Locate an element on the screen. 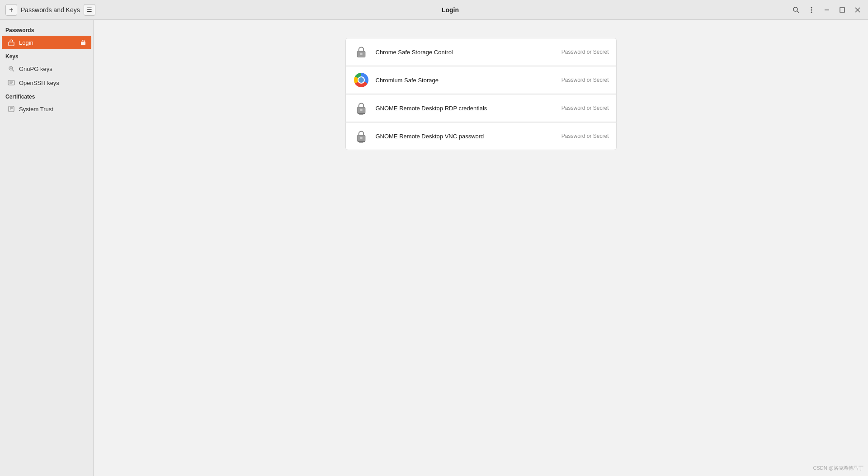 The height and width of the screenshot is (476, 868). add-button: + is located at coordinates (11, 10).